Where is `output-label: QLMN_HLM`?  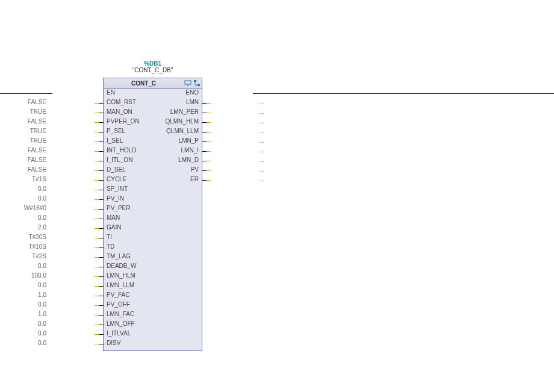 output-label: QLMN_HLM is located at coordinates (182, 122).